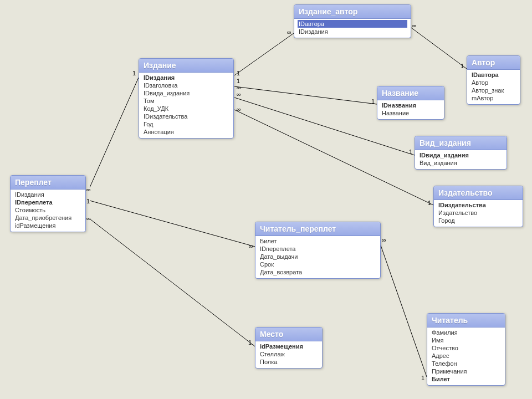  What do you see at coordinates (352, 12) in the screenshot?
I see `entity-title: Издание_автор` at bounding box center [352, 12].